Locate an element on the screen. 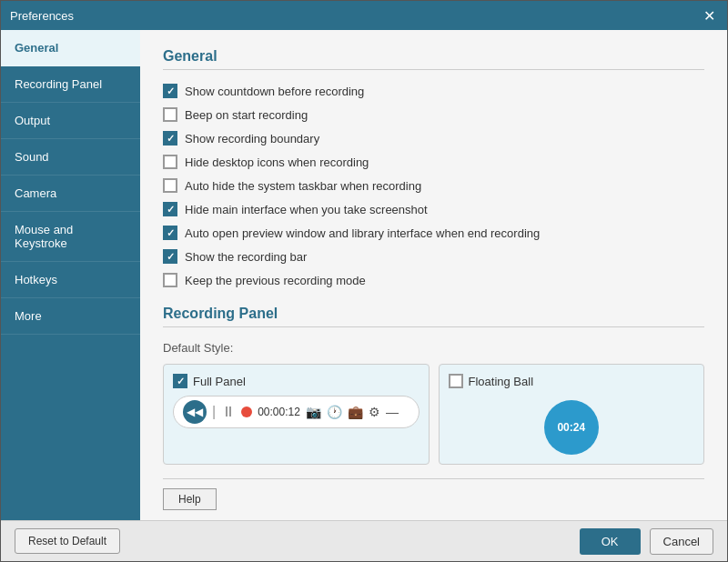  sidebar-item-sound: Sound is located at coordinates (71, 157).